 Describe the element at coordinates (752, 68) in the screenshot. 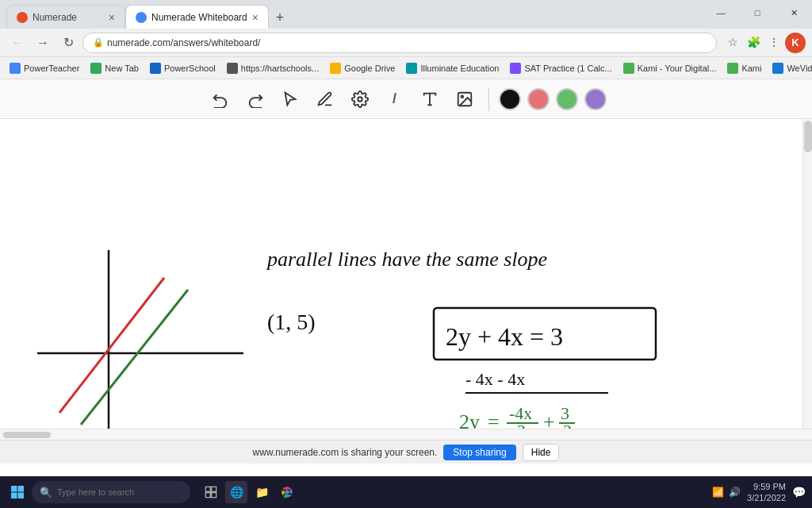

I see `bookmark-label-kami2: Kami` at that location.